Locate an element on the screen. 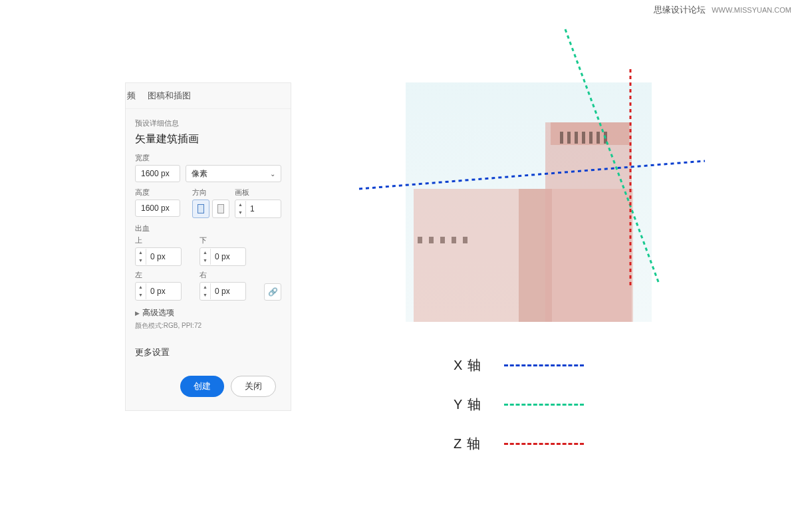 The height and width of the screenshot is (532, 798). height-label: 高度 is located at coordinates (161, 193).